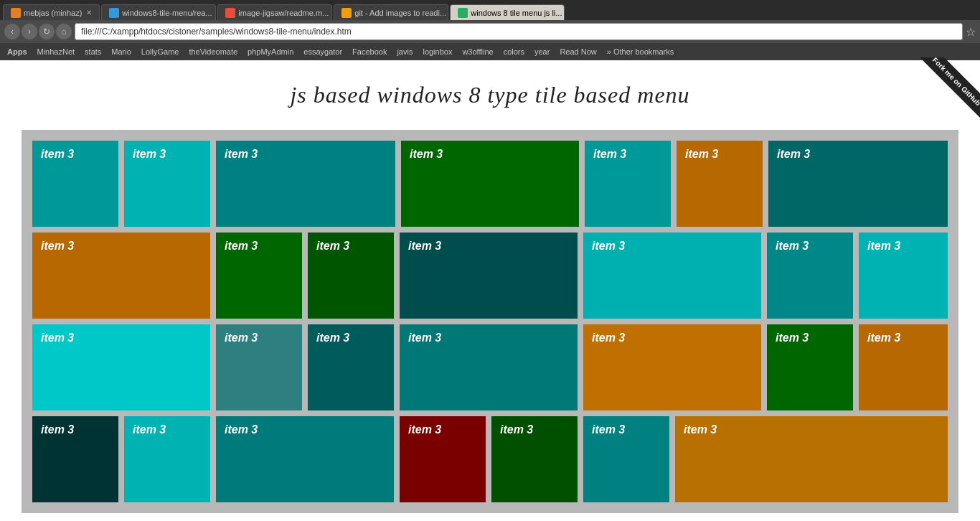  What do you see at coordinates (75, 184) in the screenshot?
I see `tile-1-1: item 3` at bounding box center [75, 184].